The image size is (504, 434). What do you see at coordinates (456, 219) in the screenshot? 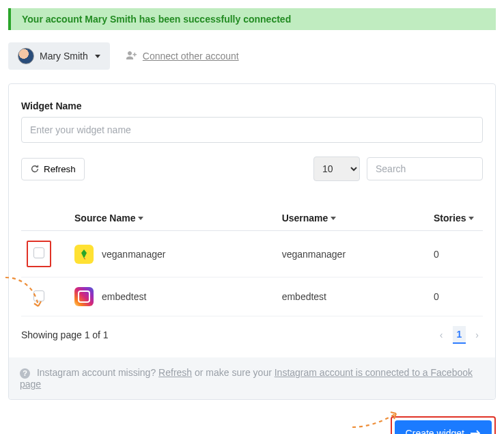
I see `col-stories: Stories` at bounding box center [456, 219].